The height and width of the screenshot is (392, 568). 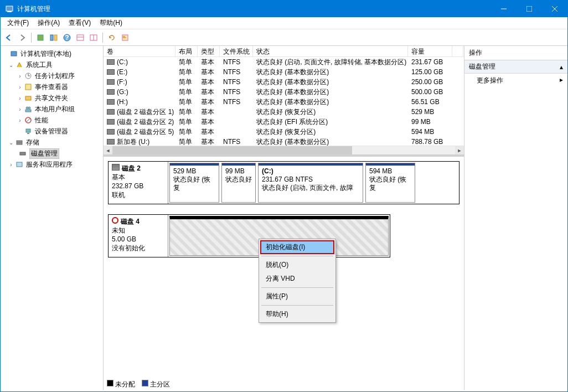 I want to click on ctx-detach-vhd: 分离 VHD, so click(x=297, y=279).